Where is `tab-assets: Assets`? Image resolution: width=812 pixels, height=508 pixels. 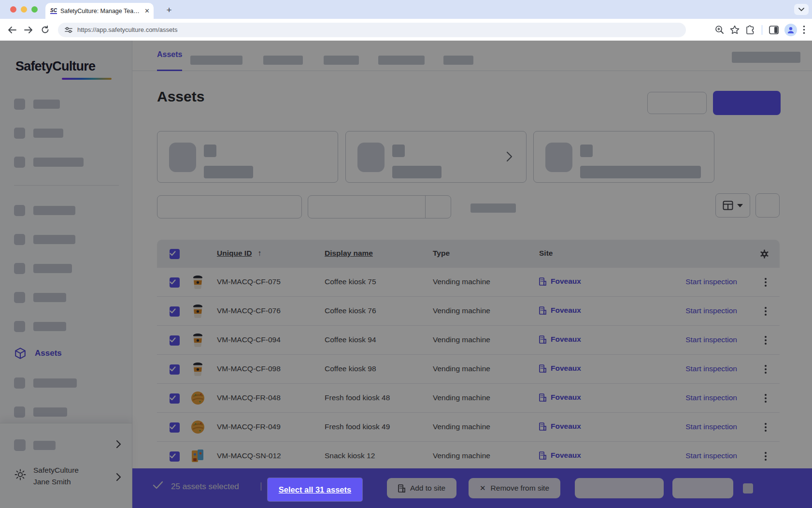
tab-assets: Assets is located at coordinates (170, 55).